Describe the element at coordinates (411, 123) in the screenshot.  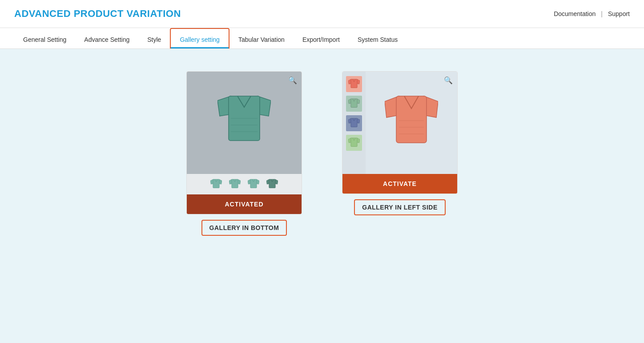
I see `tshirt-left-svg` at that location.